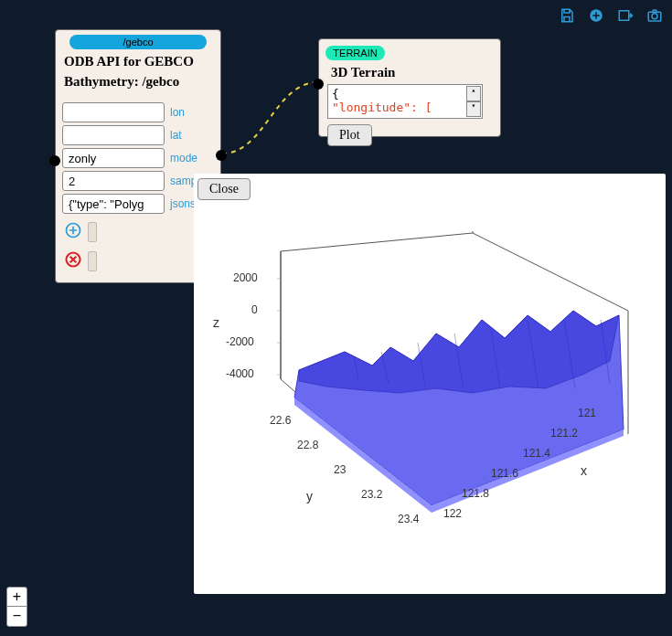 Image resolution: width=672 pixels, height=636 pixels. I want to click on camera-icon, so click(655, 16).